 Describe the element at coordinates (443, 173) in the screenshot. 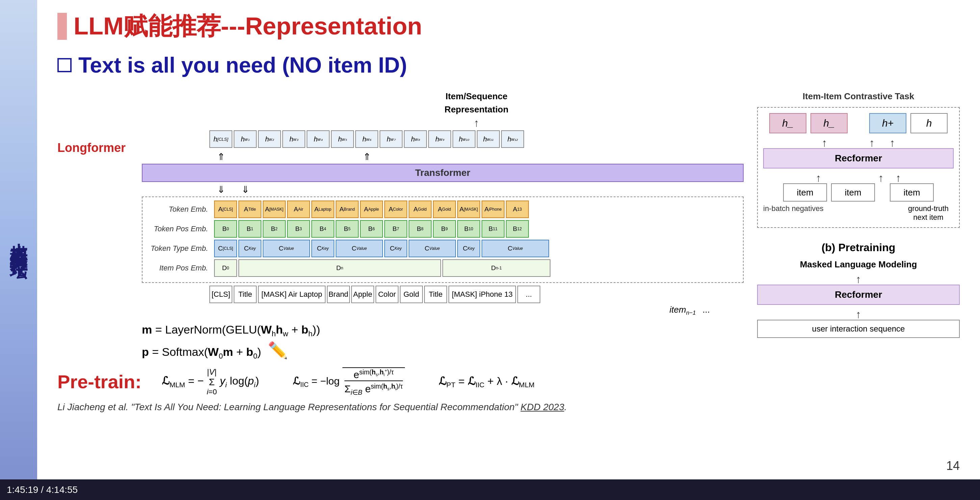

I see `transformer-bar: Transformer` at that location.